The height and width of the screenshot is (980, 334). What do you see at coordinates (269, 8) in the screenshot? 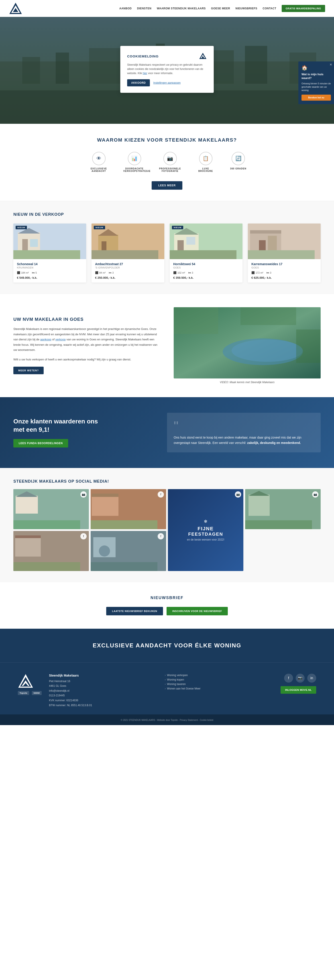
I see `nav-contact: CONTACT` at bounding box center [269, 8].